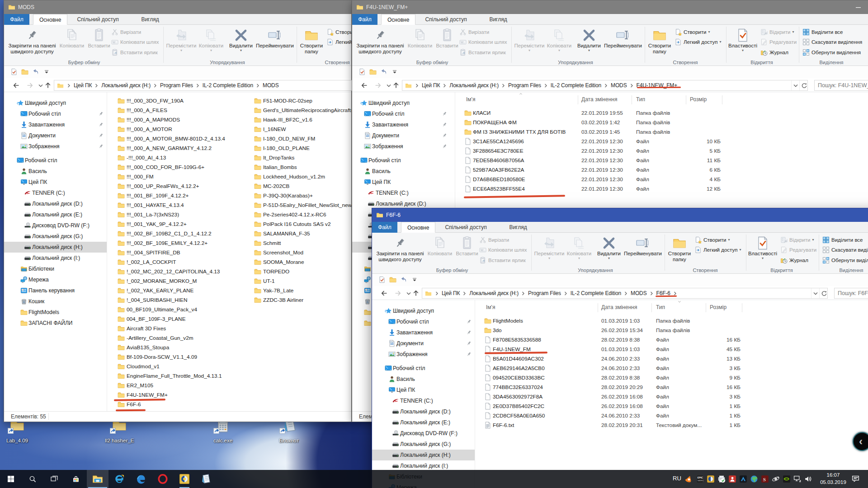 This screenshot has height=488, width=868. Describe the element at coordinates (494, 240) in the screenshot. I see `ribbon-button-cut: Вирізати` at that location.